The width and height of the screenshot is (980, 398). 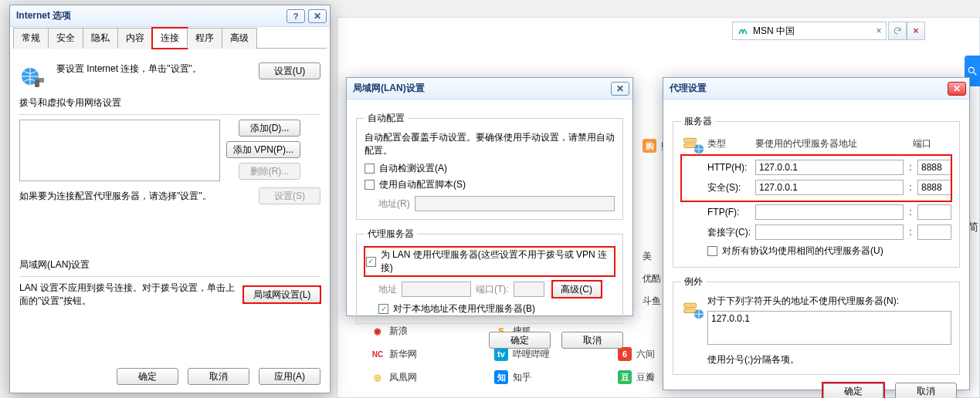 I want to click on dial-group-label: 拨号和虚拟专用网络设置, so click(x=170, y=103).